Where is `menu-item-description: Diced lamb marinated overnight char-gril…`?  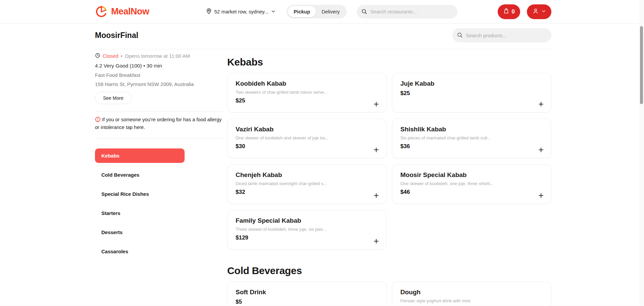
menu-item-description: Diced lamb marinated overnight char-gril… is located at coordinates (307, 183).